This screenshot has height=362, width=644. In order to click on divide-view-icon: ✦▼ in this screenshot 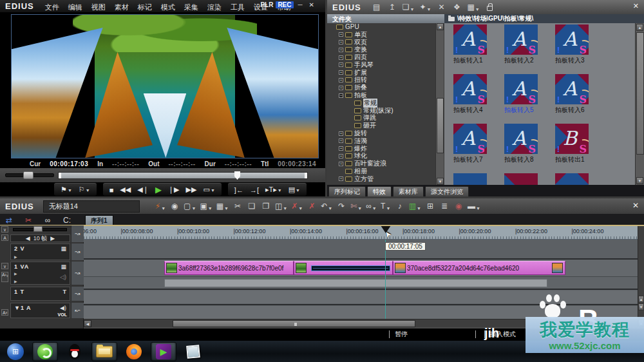, I will do `click(425, 7)`.